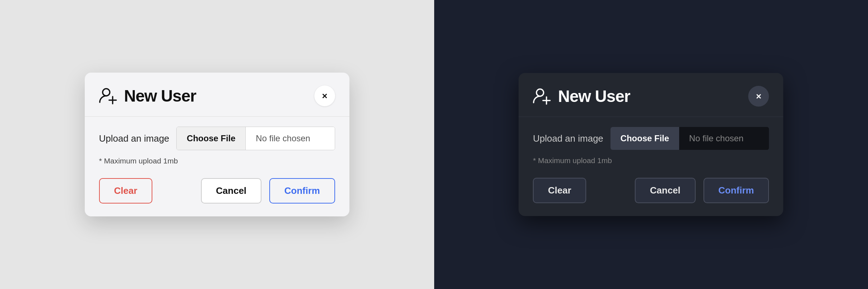 This screenshot has height=289, width=868. Describe the element at coordinates (255, 138) in the screenshot. I see `file-input-wrapper-light: Choose File No file chosen` at that location.